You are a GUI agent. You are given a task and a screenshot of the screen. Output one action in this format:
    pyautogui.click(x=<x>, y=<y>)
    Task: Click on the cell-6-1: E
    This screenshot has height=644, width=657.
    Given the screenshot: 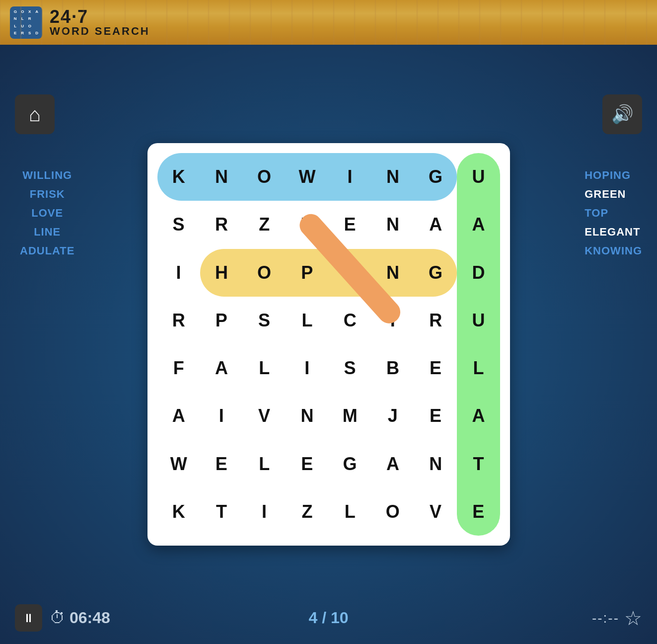 What is the action you would take?
    pyautogui.click(x=221, y=464)
    